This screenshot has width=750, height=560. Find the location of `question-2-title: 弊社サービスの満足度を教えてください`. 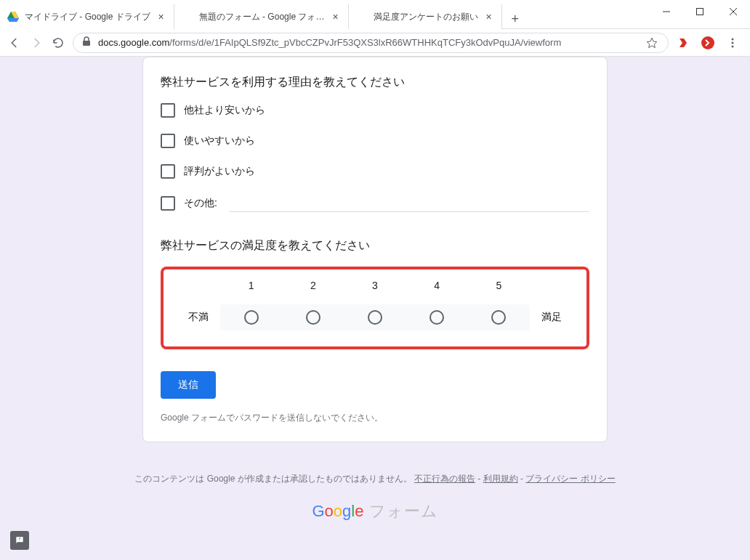

question-2-title: 弊社サービスの満足度を教えてください is located at coordinates (375, 245).